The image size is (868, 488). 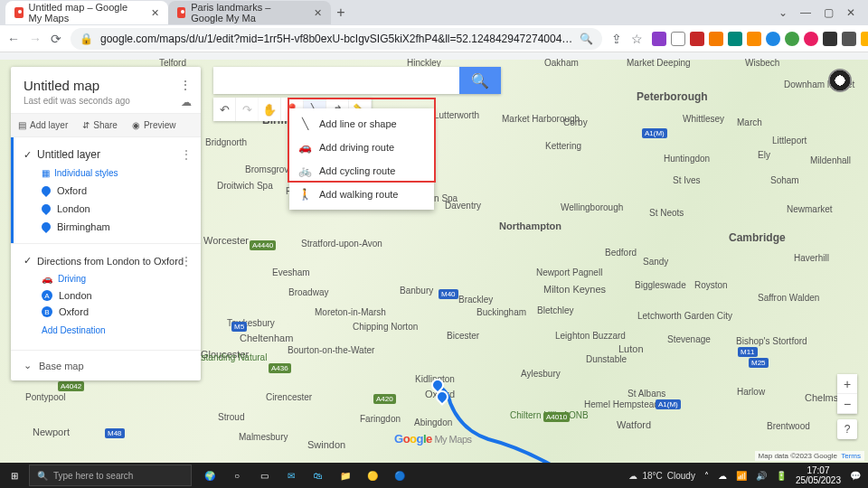 What do you see at coordinates (263, 437) in the screenshot?
I see `city-label: Malmesbury` at bounding box center [263, 437].